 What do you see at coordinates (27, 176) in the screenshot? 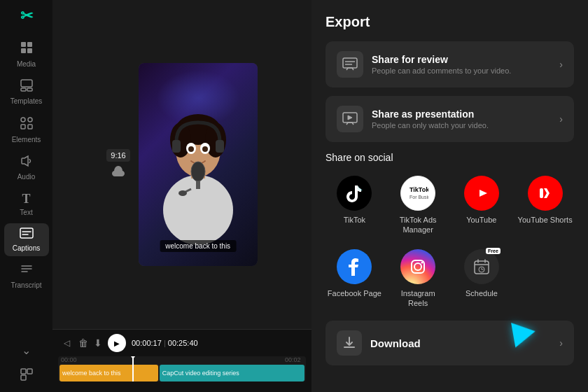
I see `sidebar-item-label: Audio` at bounding box center [27, 176].